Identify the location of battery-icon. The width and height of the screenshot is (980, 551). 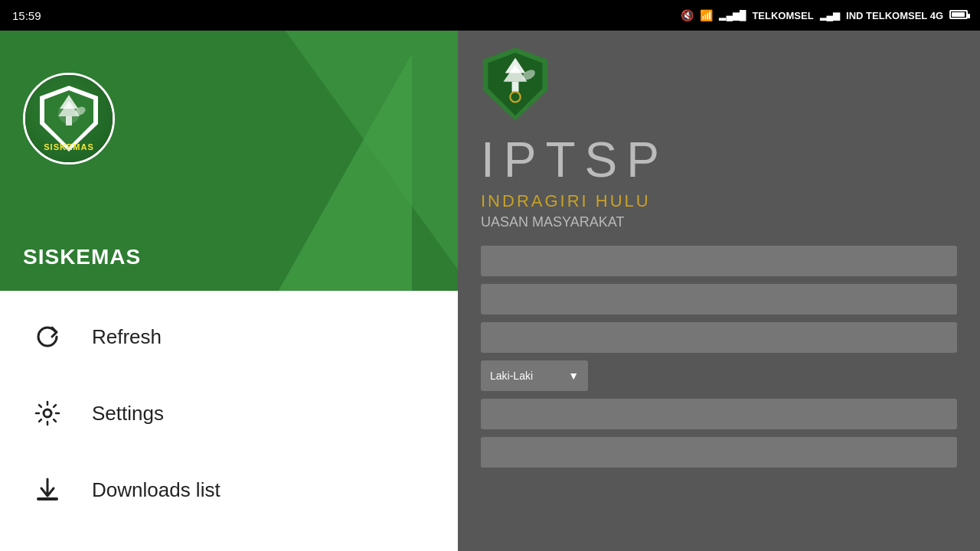
(959, 15).